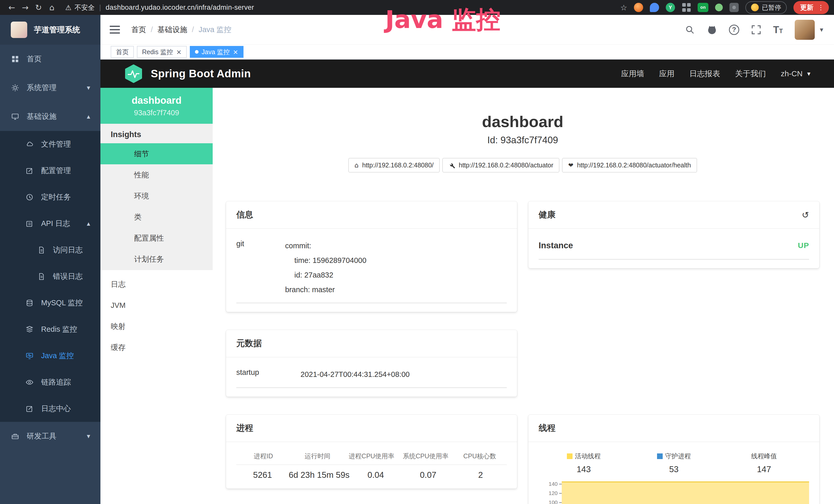 Image resolution: width=834 pixels, height=504 pixels. I want to click on sba-nav-about: 关于我们, so click(751, 74).